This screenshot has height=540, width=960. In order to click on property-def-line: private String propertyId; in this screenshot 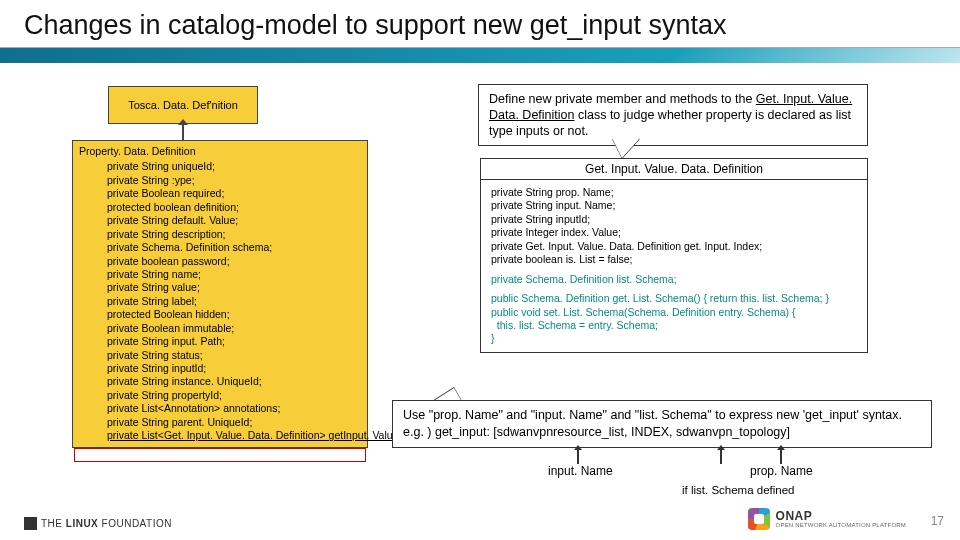, I will do `click(220, 396)`.